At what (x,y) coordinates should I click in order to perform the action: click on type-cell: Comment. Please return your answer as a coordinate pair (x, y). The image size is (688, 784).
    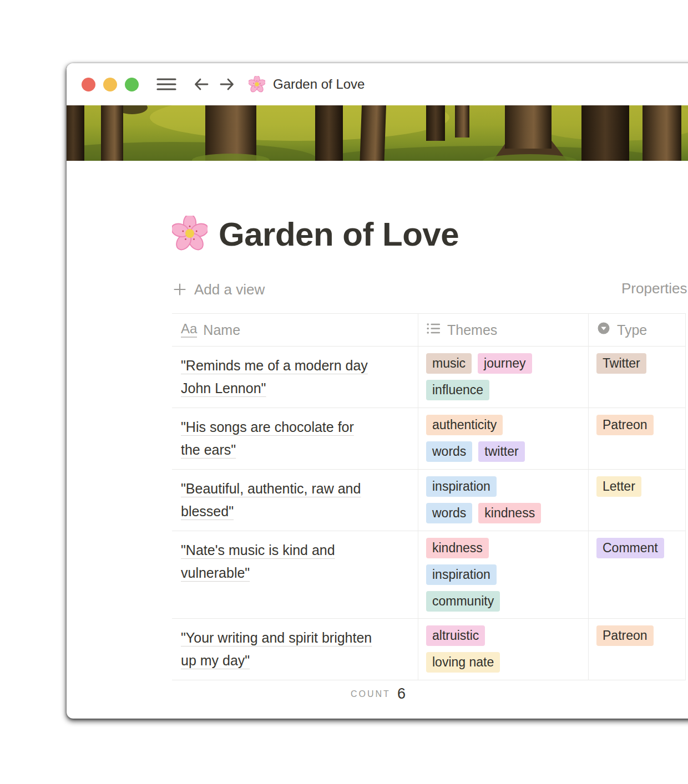
    Looking at the image, I should click on (637, 574).